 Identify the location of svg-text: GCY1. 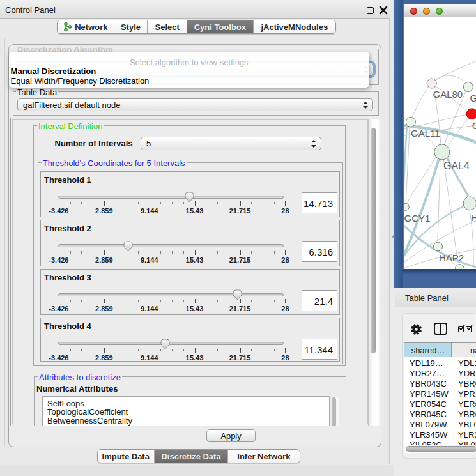
(418, 219).